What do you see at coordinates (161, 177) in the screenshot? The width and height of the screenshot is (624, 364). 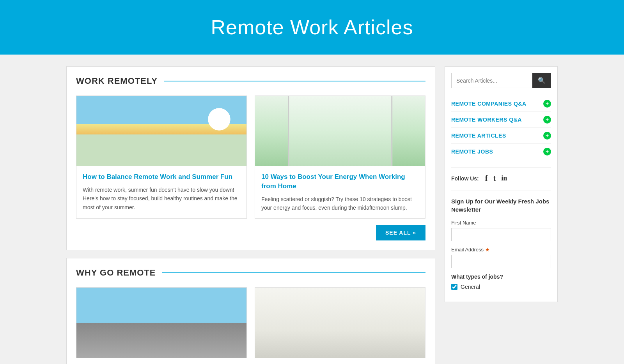 I see `article-1-title: How to Balance Remote Work and Summer Fu…` at bounding box center [161, 177].